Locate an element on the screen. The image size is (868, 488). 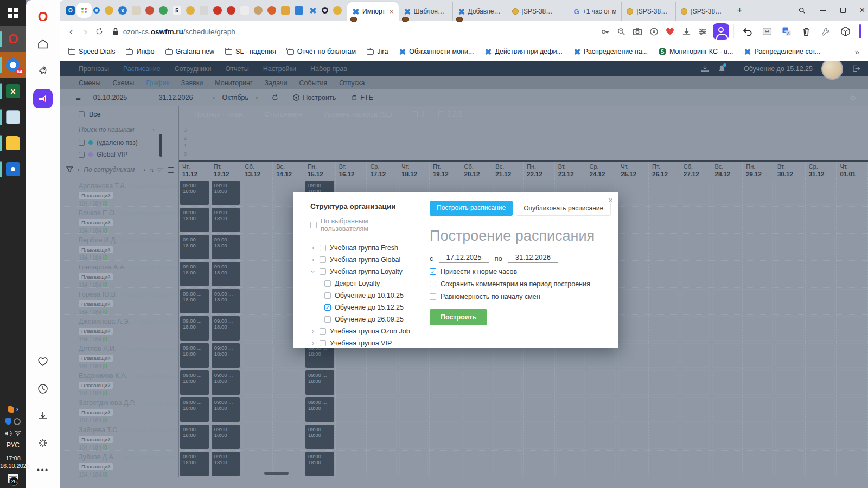
red-dot-favicon is located at coordinates (218, 10).